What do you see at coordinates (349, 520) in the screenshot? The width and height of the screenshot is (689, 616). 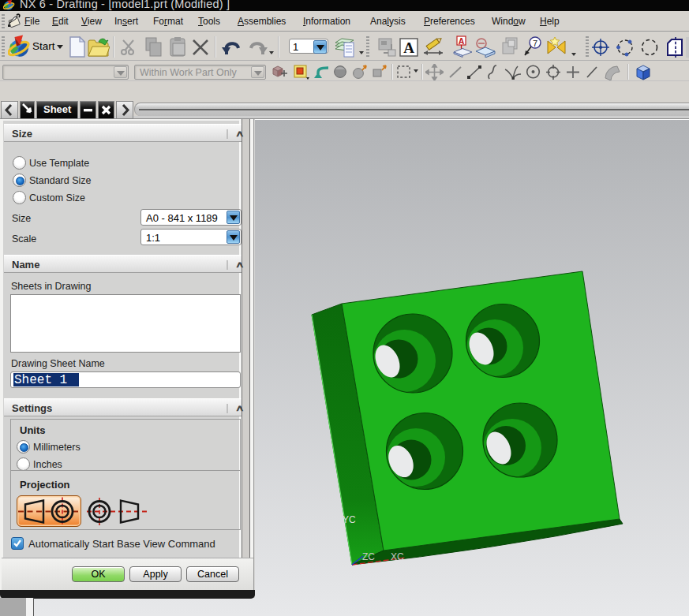 I see `svg-text: YC` at bounding box center [349, 520].